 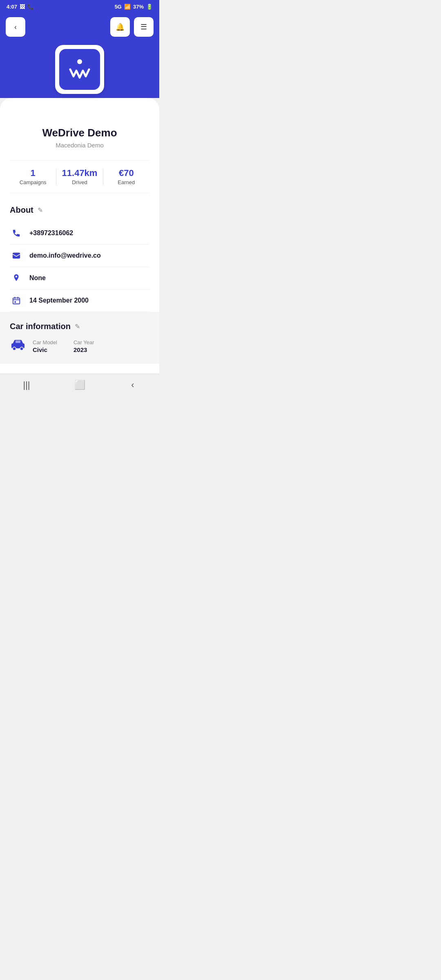 I want to click on about-edit-icon: ✎, so click(x=40, y=210).